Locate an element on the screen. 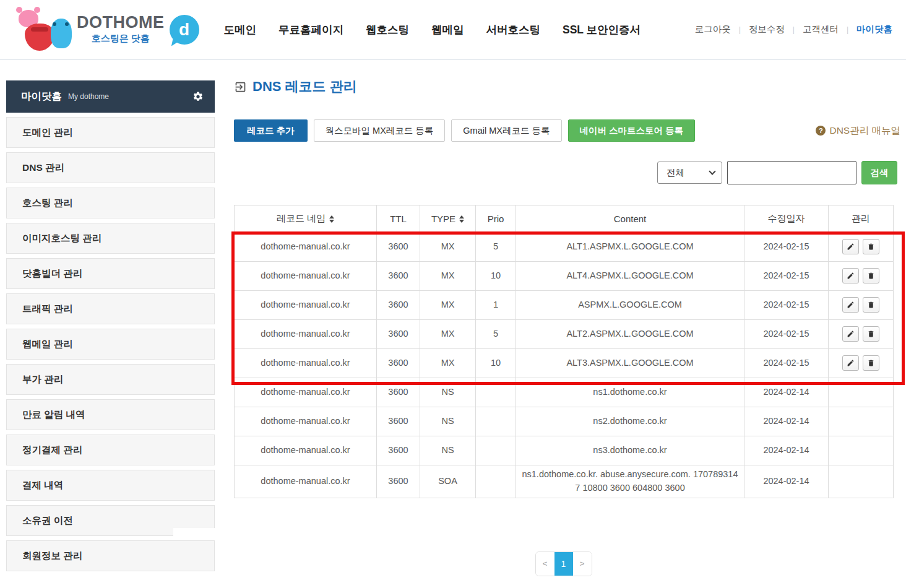 Image resolution: width=906 pixels, height=588 pixels. gear-icon is located at coordinates (198, 97).